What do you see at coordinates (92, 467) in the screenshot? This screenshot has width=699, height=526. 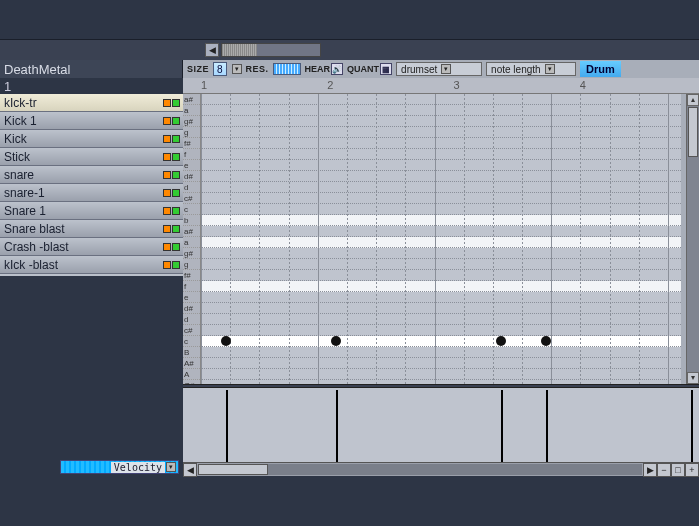 I see `velocity-selector-row: Velocity ▾` at bounding box center [92, 467].